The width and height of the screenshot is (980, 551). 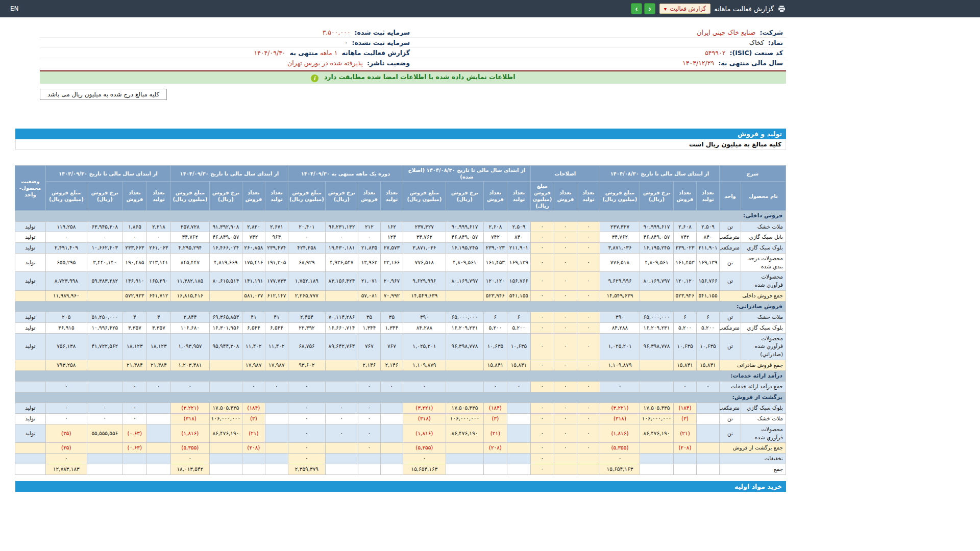 What do you see at coordinates (656, 434) in the screenshot?
I see `table-cell: ۸۶,۴۷۶,۱۹۰` at bounding box center [656, 434].